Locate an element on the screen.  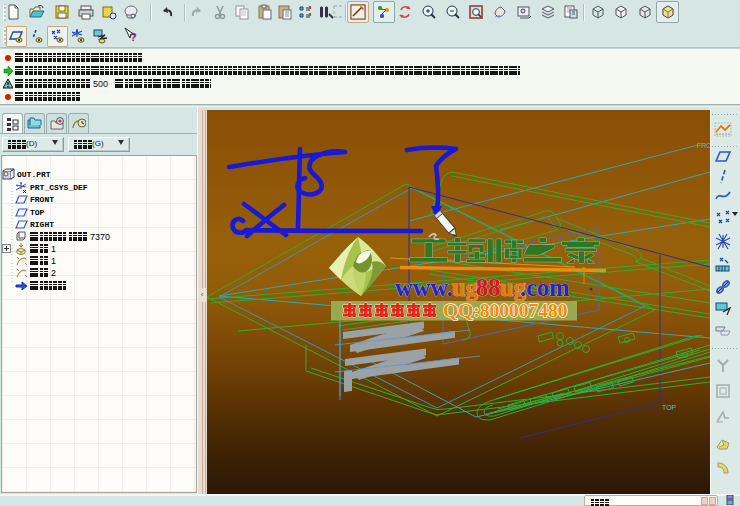
svg-text: TOP is located at coordinates (670, 408).